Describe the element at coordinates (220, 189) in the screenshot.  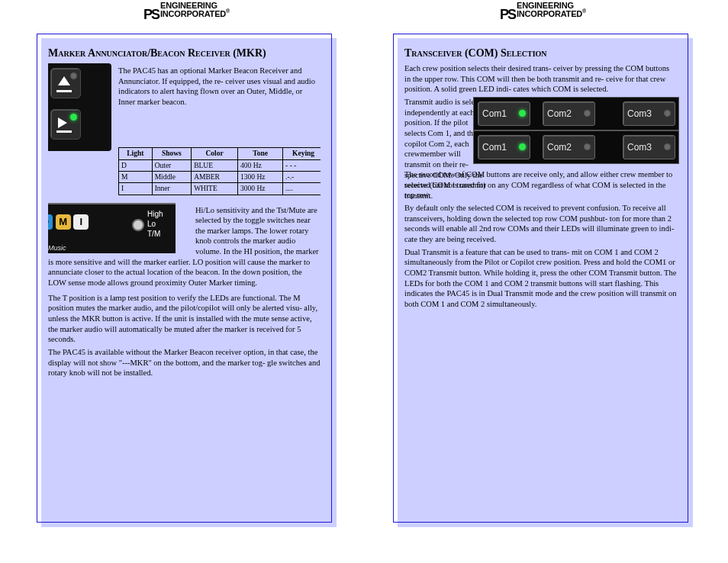
I see `table-row: IInnerWHITE3000 Hz....` at that location.